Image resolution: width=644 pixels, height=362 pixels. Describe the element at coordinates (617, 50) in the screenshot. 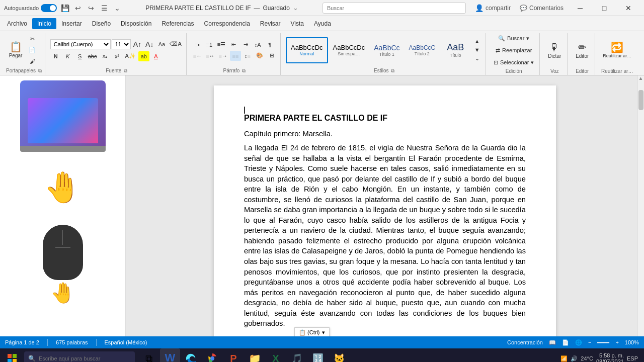

I see `reutilizar-button: 🔁 Reutilizar ar…` at that location.